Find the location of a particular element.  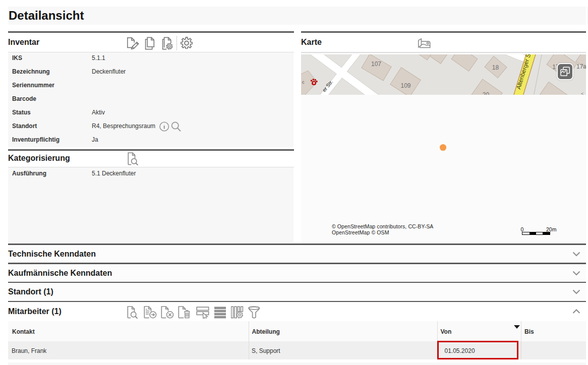

svg-text: c is located at coordinates (304, 82).